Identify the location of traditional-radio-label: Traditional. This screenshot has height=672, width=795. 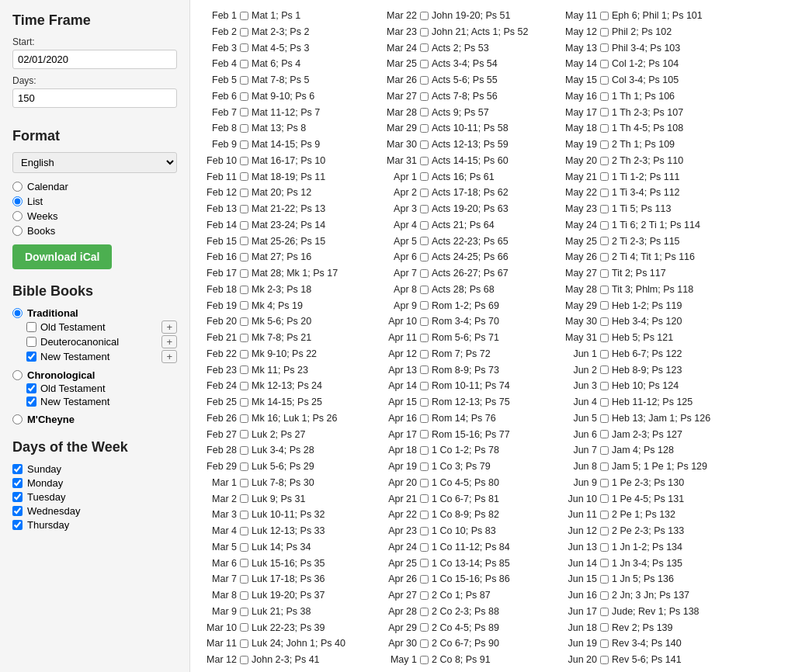
(95, 313).